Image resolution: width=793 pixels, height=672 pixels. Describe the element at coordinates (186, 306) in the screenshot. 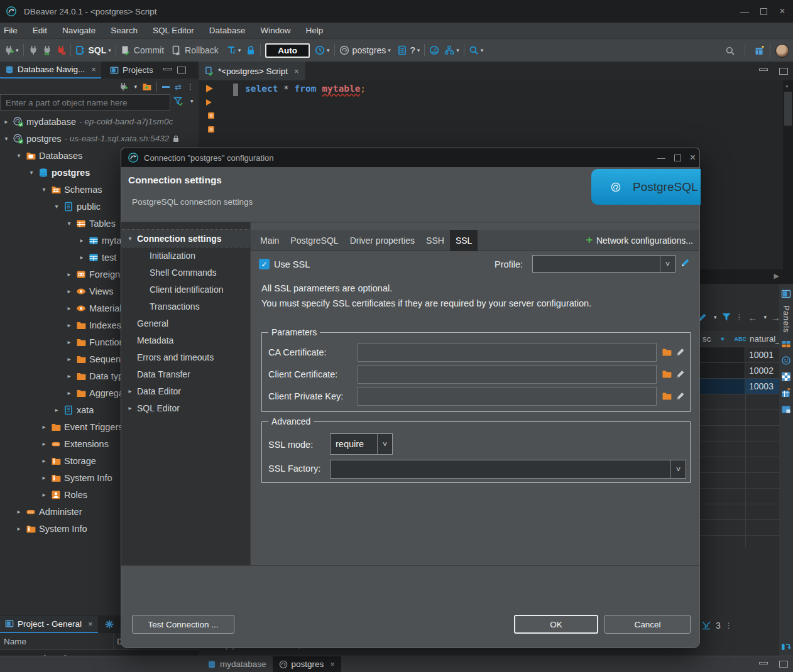

I see `settings-tree-item: Transactions` at that location.